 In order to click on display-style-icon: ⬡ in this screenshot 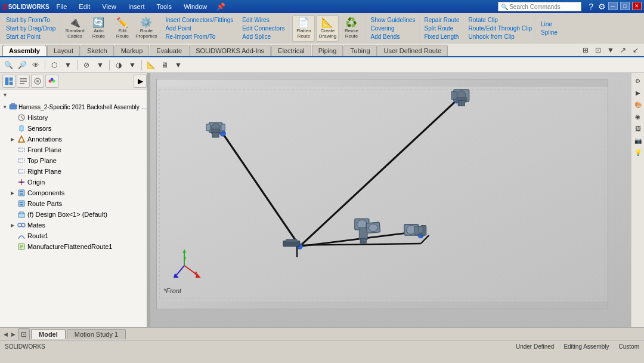, I will do `click(54, 65)`.